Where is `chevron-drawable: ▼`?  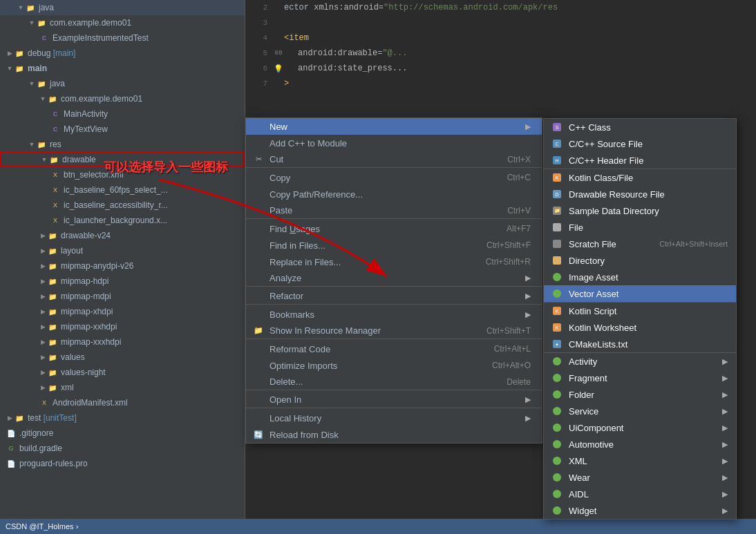
chevron-drawable: ▼ is located at coordinates (44, 160).